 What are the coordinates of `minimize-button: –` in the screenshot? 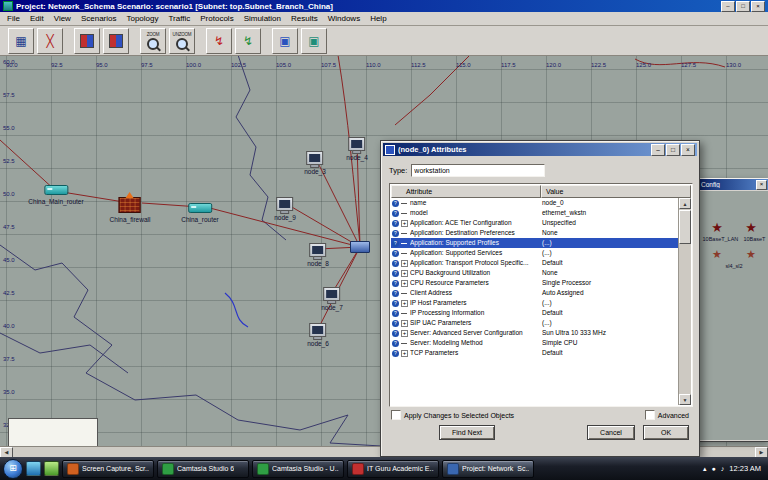 It's located at (728, 6).